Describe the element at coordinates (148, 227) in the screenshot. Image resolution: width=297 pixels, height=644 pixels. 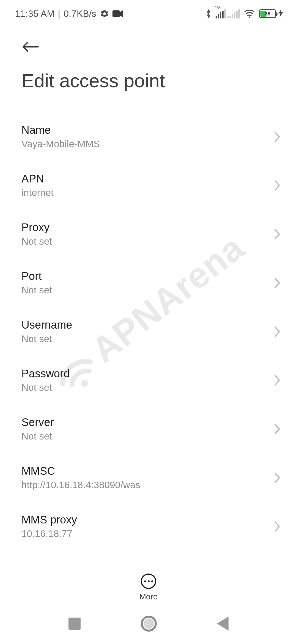
I see `row-label: Proxy` at that location.